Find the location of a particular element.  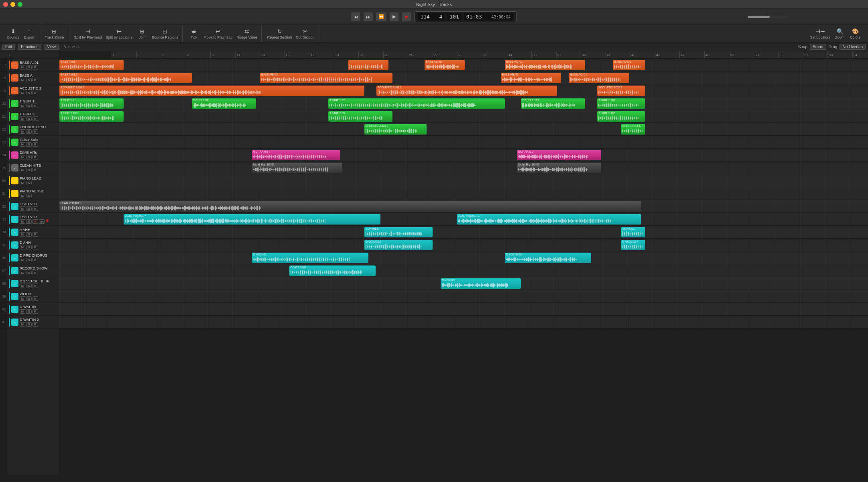

close-button is located at coordinates (6, 4).